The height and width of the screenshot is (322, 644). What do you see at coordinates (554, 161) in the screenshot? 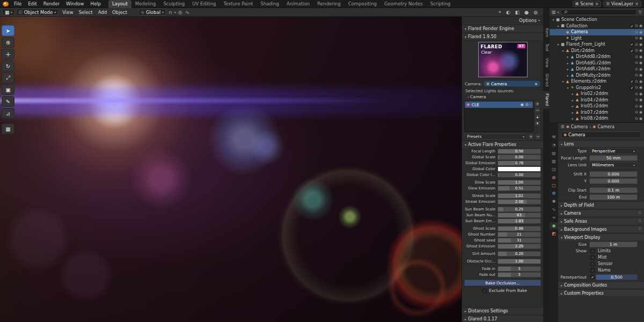
I see `properties-tab-view-layer: ▥` at bounding box center [554, 161].